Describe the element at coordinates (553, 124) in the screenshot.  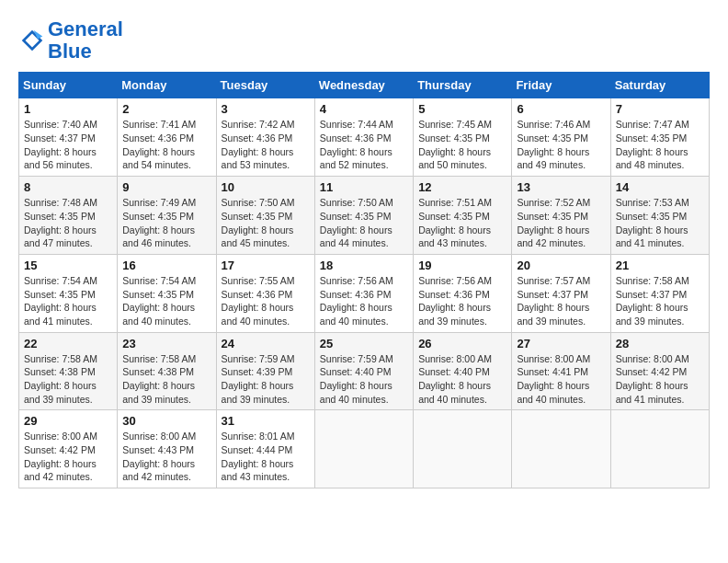
I see `sunrise-label: Sunrise: 7:46 AM` at that location.